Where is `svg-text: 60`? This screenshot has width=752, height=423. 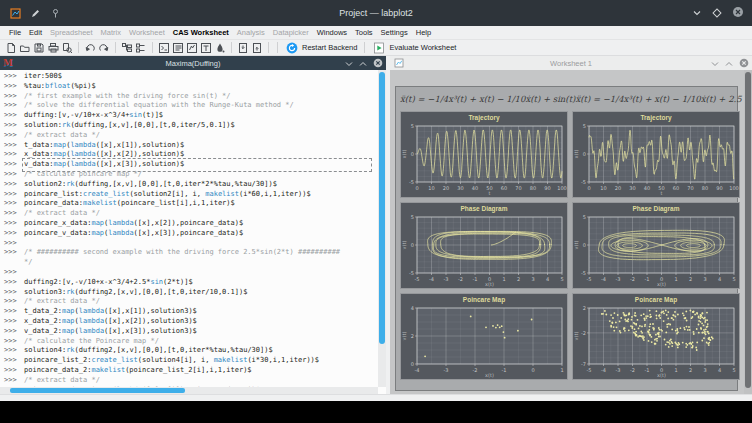
svg-text: 60 is located at coordinates (504, 188).